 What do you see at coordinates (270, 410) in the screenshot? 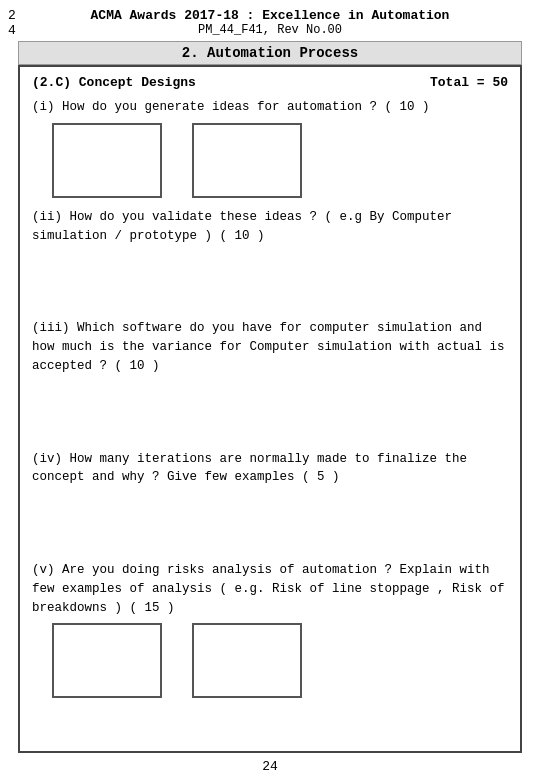
I see `question-iii-answer` at bounding box center [270, 410].